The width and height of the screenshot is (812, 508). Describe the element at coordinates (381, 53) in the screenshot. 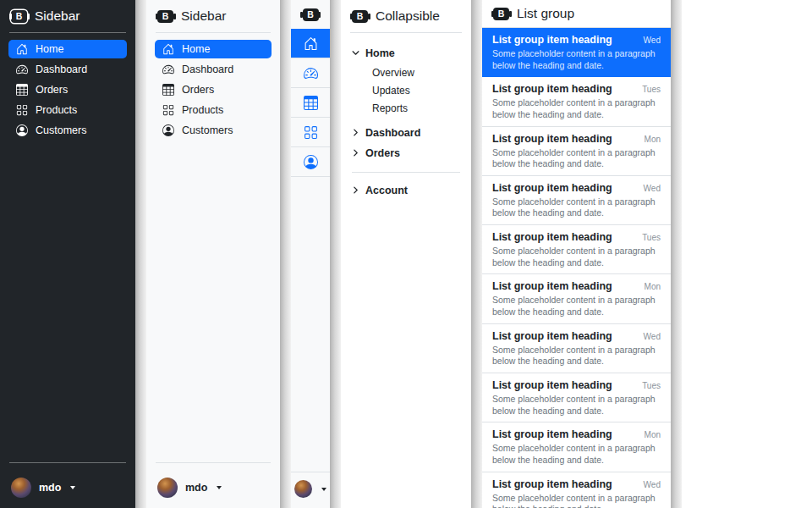

I see `tree-item-label: Home` at that location.